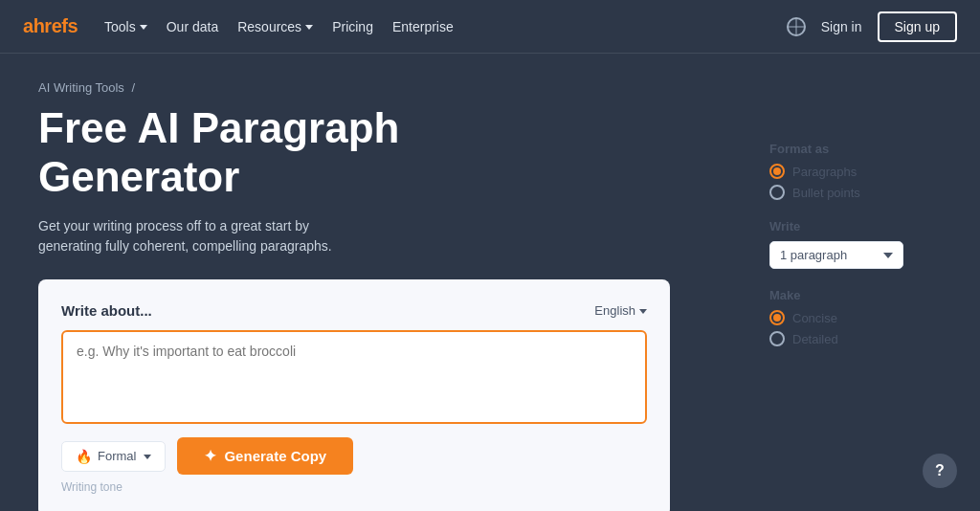  What do you see at coordinates (126, 27) in the screenshot?
I see `nav-tools: Tools` at bounding box center [126, 27].